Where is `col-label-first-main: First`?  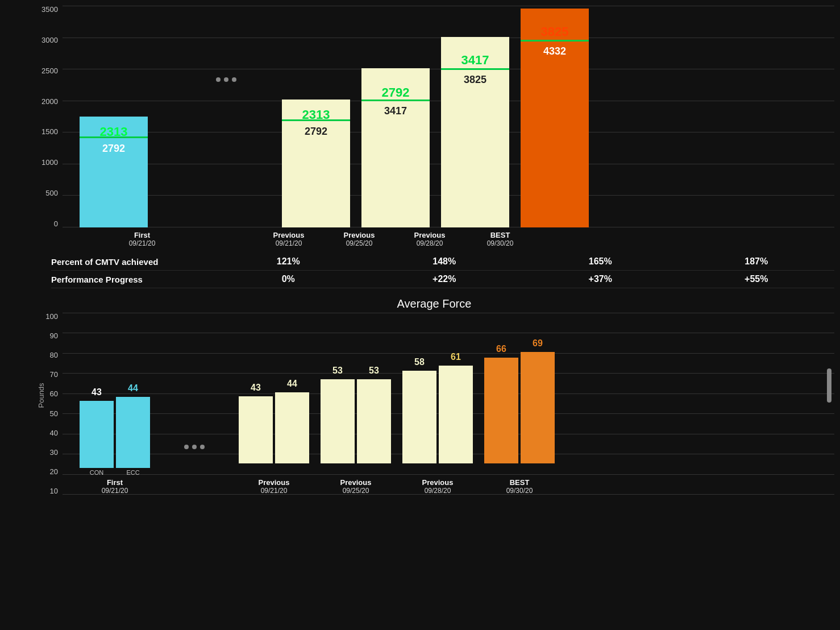
col-label-first-main: First is located at coordinates (142, 235).